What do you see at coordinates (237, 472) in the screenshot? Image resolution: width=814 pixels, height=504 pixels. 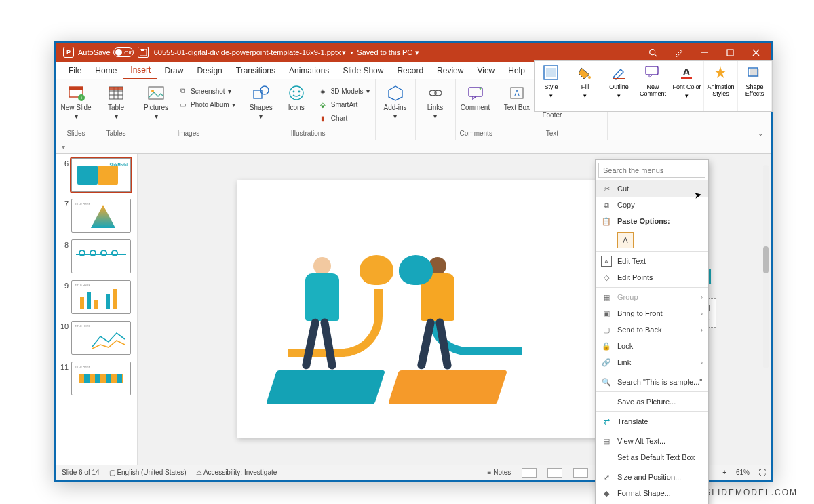 I see `accessibility-status: ⚠ Accessibility: Investigate` at bounding box center [237, 472].